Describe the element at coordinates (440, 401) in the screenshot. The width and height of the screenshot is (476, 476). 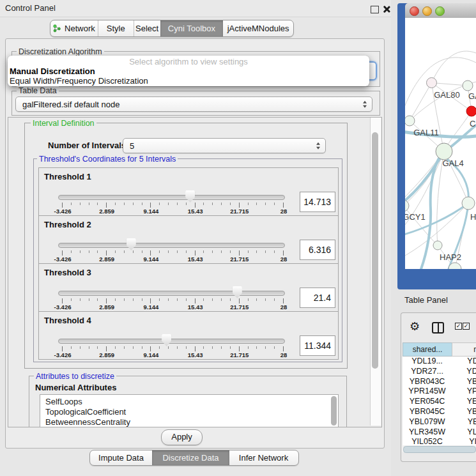
I see `table-body: YDL19...YDL1YDR27...YDR2YBR043CYBR0YPR14…` at that location.